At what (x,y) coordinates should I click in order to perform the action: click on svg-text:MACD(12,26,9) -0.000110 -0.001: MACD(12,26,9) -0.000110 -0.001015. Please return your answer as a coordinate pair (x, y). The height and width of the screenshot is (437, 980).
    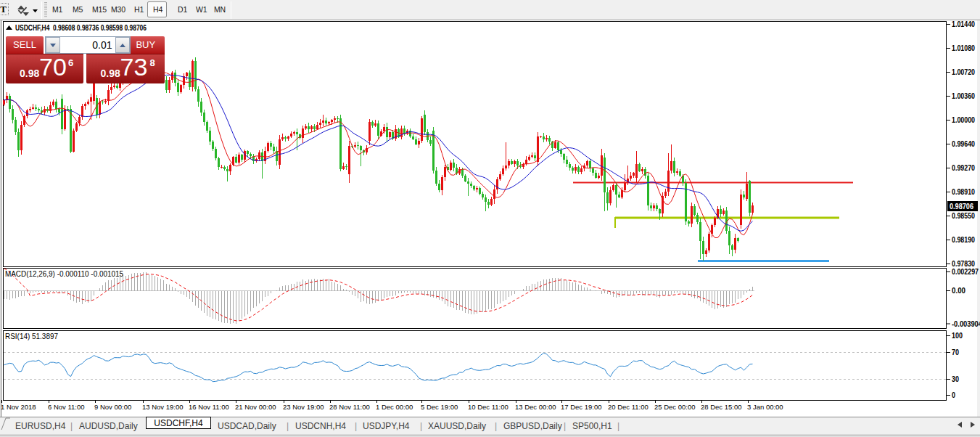
    Looking at the image, I should click on (64, 274).